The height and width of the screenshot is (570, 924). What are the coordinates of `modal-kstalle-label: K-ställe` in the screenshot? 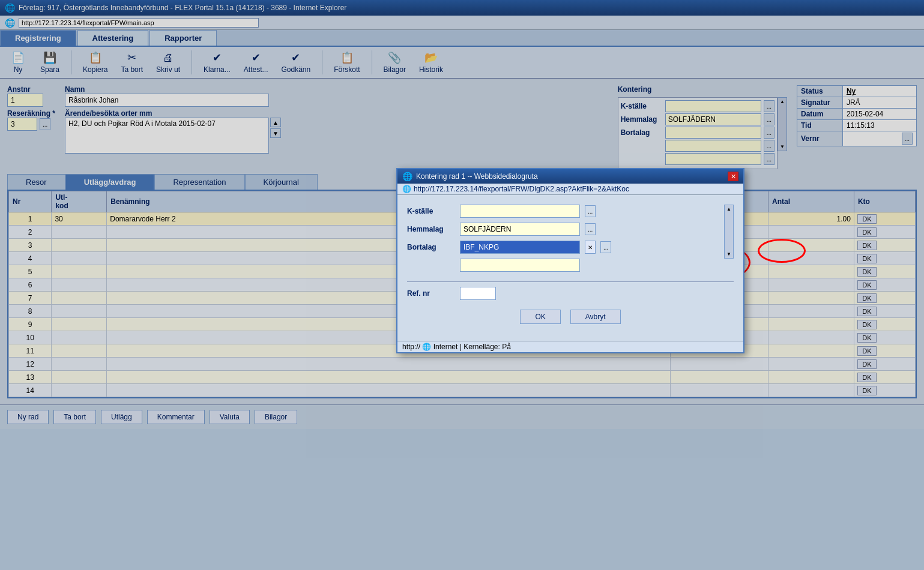 It's located at (431, 211).